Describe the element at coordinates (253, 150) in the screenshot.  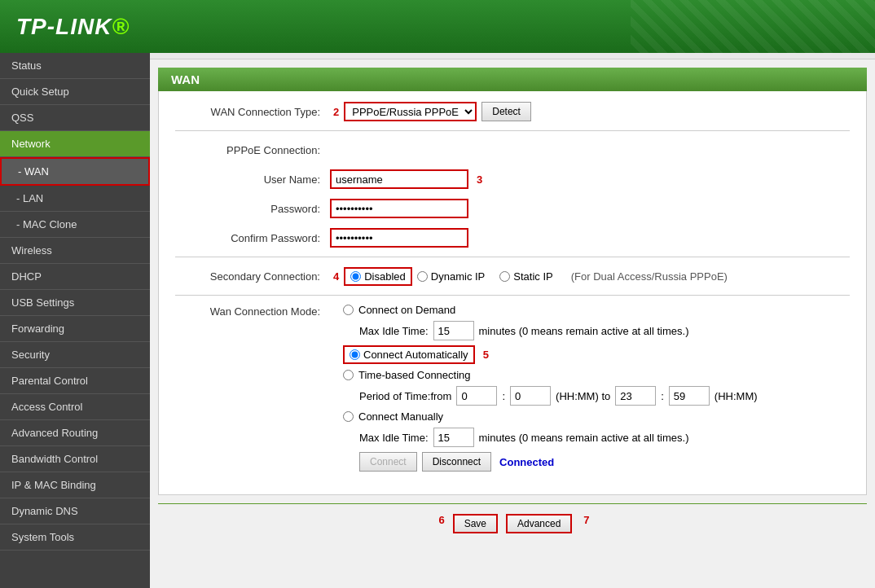
I see `pppoe-connection-label: PPPoE Connection:` at that location.